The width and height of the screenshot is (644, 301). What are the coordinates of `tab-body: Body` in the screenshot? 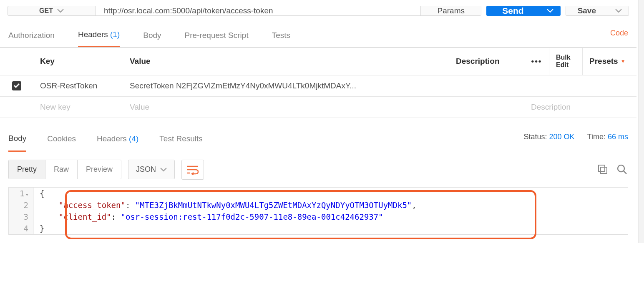 It's located at (152, 37).